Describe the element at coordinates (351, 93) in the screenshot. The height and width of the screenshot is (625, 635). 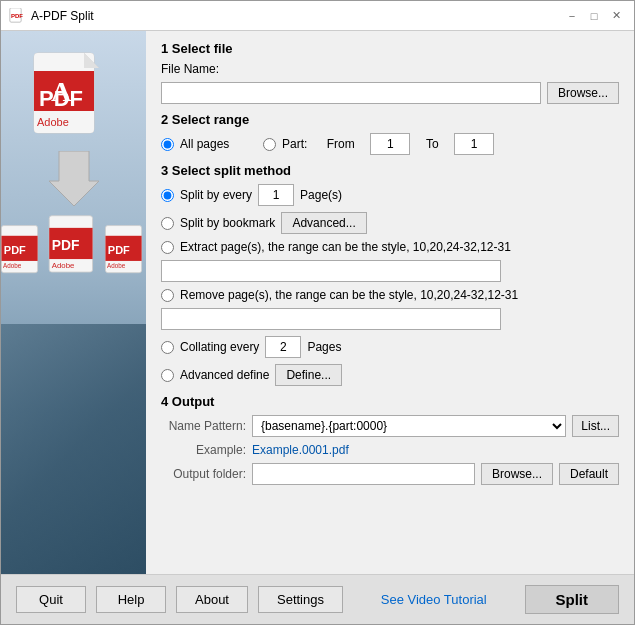
I see `file-name-input` at that location.